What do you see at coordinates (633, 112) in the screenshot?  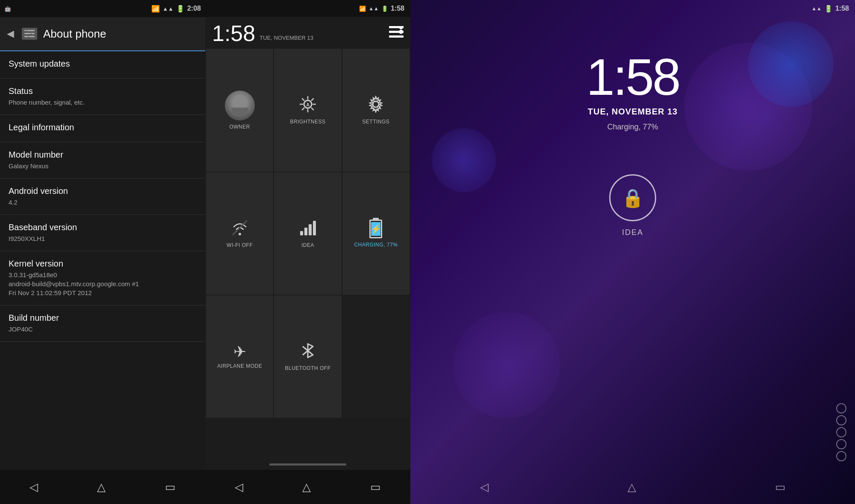 I see `lock-date: TUE, NOVEMBER 13` at bounding box center [633, 112].